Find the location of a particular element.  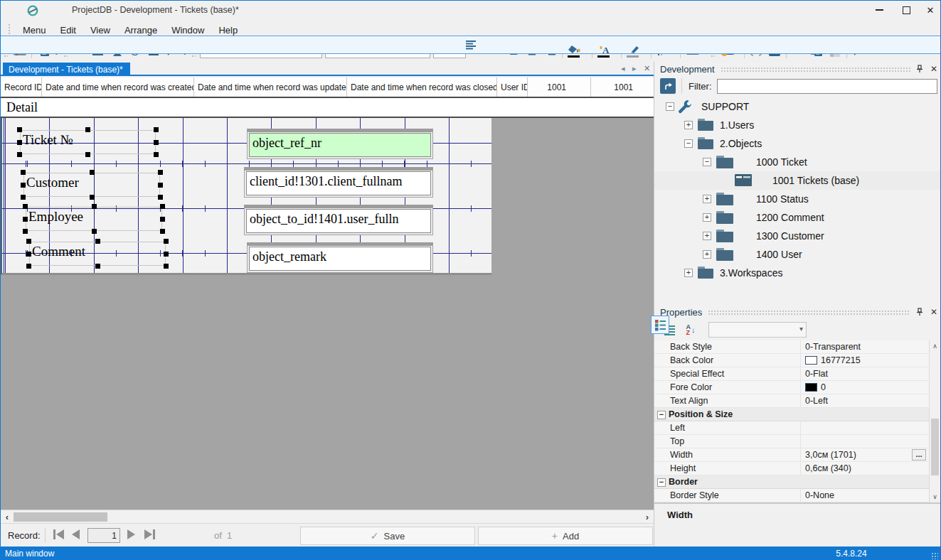

column-user-id: User ID is located at coordinates (512, 87).